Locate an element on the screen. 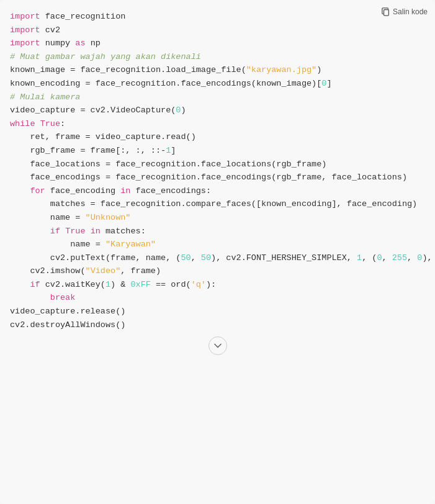 The width and height of the screenshot is (435, 504). scroll-down-icon is located at coordinates (218, 346).